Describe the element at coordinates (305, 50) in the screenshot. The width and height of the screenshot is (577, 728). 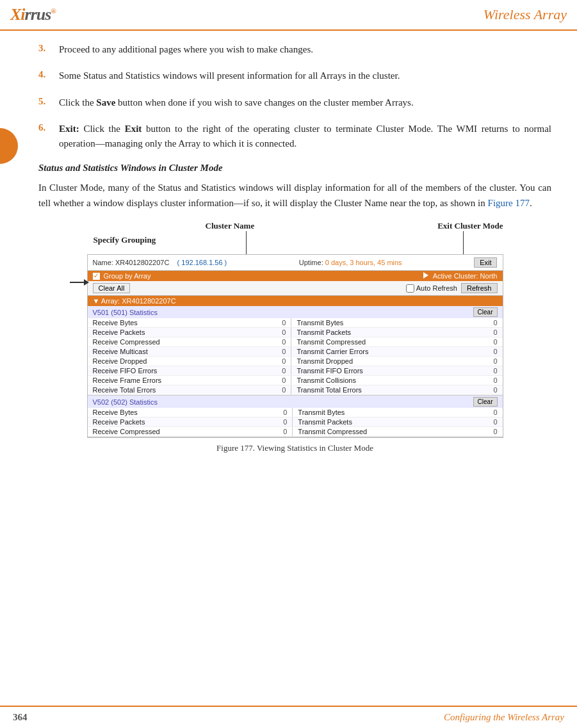
I see `list-text-3: Proceed to any additional pages where yo…` at that location.